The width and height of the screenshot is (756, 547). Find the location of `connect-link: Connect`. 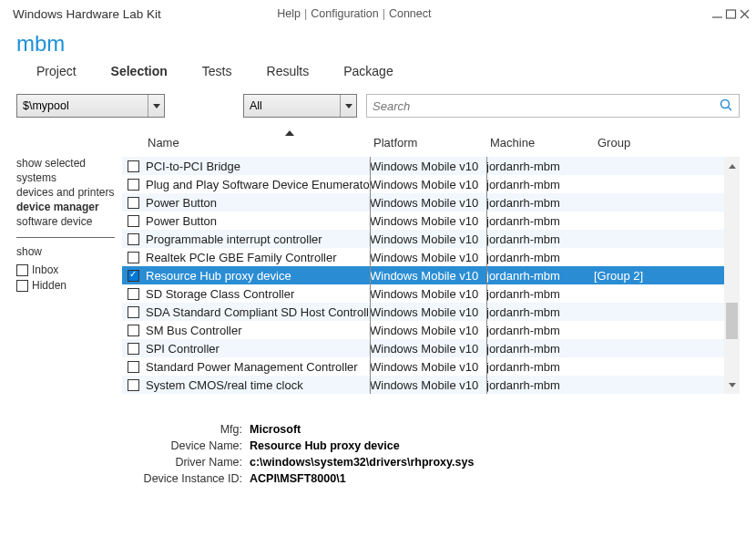

connect-link: Connect is located at coordinates (410, 14).